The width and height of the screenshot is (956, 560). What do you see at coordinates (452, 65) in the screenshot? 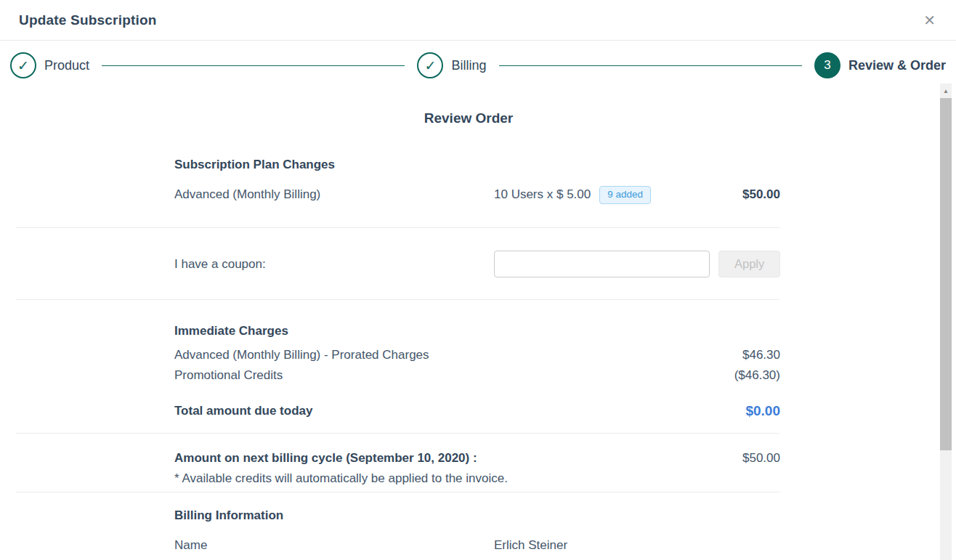
I see `step-billing: ✓ Billing` at bounding box center [452, 65].